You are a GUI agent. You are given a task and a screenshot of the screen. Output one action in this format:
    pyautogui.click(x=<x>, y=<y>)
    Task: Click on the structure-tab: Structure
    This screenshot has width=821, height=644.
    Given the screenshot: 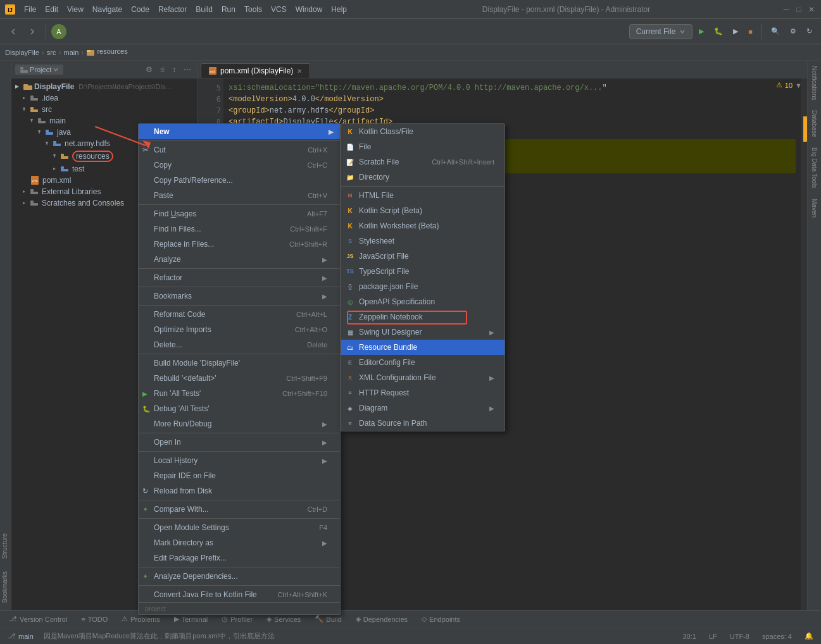 What is the action you would take?
    pyautogui.click(x=5, y=547)
    